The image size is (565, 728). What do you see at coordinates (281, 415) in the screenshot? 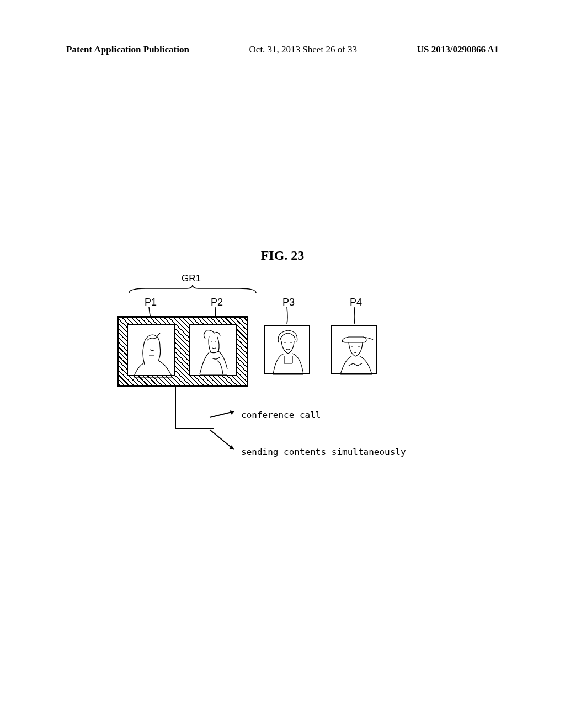
I see `action-conference-call: conference call` at bounding box center [281, 415].